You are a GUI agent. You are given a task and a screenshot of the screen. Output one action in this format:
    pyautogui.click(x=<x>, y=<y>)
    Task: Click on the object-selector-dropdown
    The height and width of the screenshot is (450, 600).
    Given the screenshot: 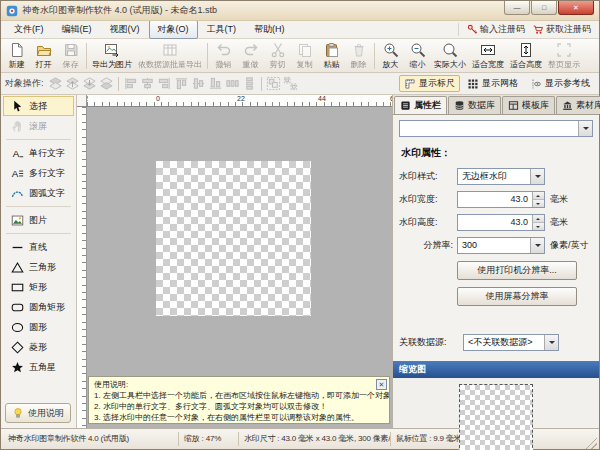 What is the action you would take?
    pyautogui.click(x=496, y=128)
    